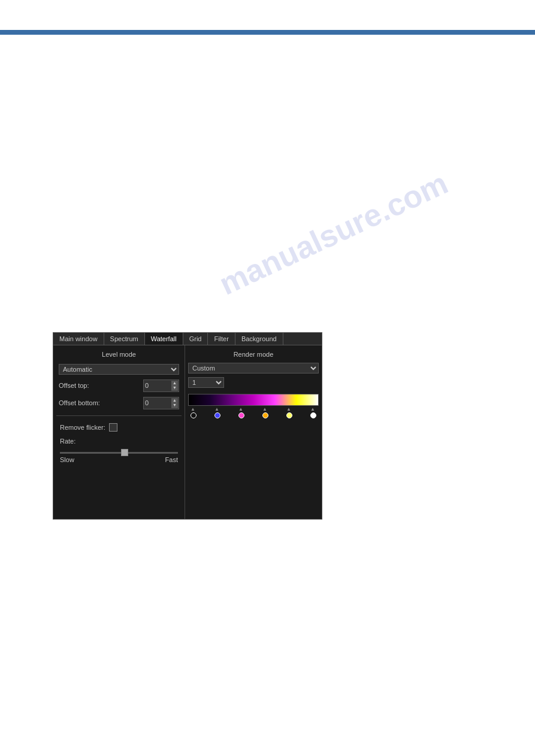 This screenshot has width=535, height=756. Describe the element at coordinates (119, 403) in the screenshot. I see `offset-bottom-row: Offset bottom: ▲ ▼` at that location.